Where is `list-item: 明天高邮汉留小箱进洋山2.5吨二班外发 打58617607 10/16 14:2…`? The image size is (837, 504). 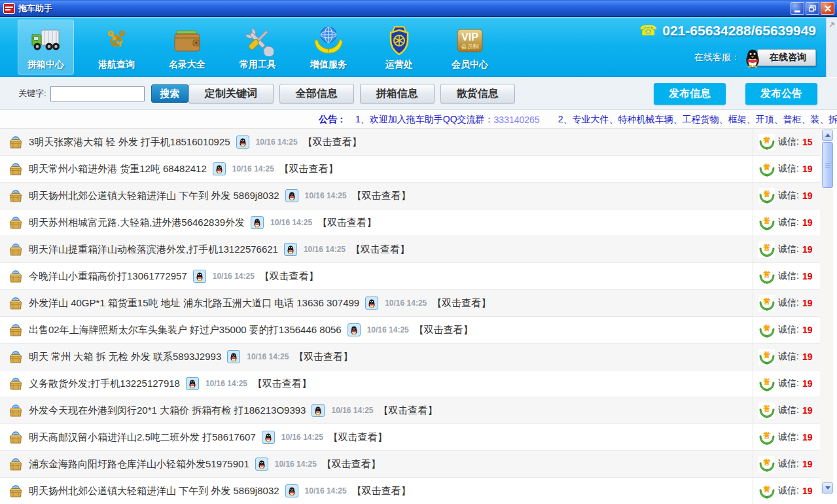 list-item: 明天高邮汉留小箱进洋山2.5吨二班外发 打58617607 10/16 14:2… is located at coordinates (410, 437).